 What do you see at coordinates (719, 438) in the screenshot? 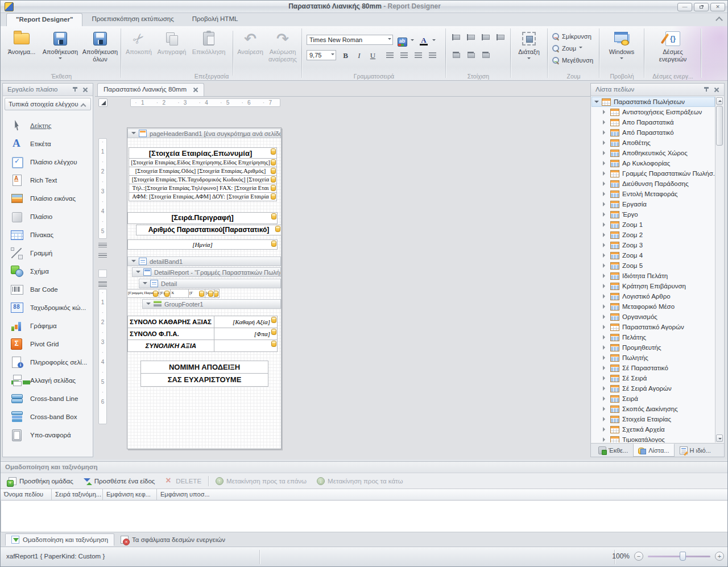
I see `scroll-down-icon` at bounding box center [719, 438].